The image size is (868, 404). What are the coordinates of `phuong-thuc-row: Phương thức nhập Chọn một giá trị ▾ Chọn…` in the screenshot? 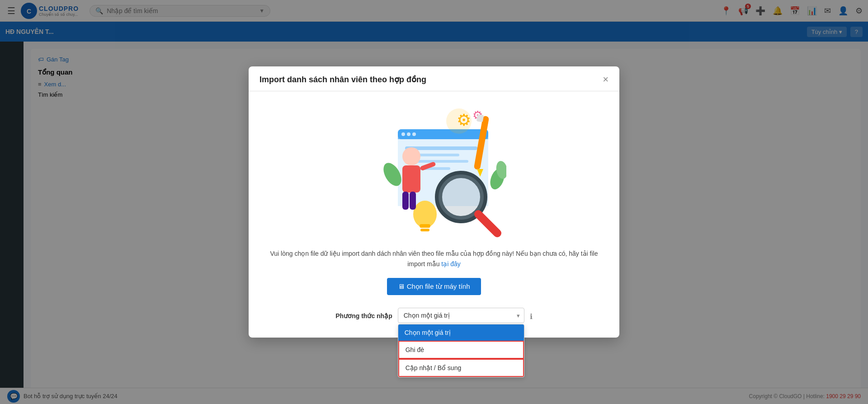 It's located at (434, 315).